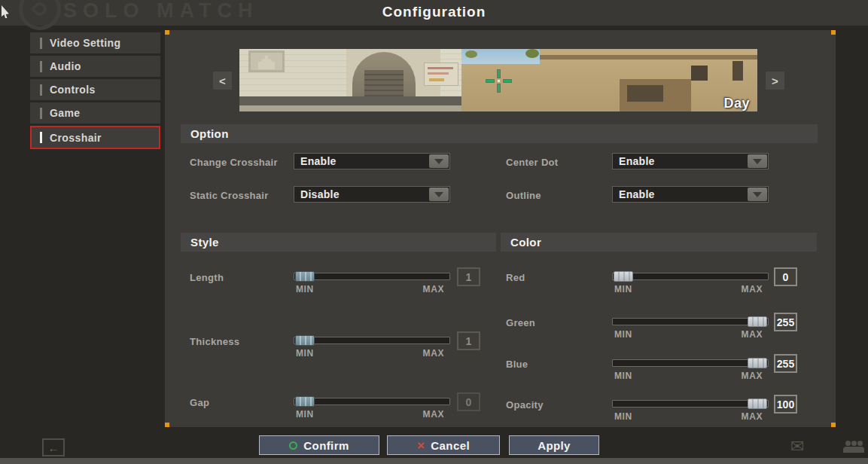 The image size is (868, 464). I want to click on preview-variant-label: Day, so click(736, 104).